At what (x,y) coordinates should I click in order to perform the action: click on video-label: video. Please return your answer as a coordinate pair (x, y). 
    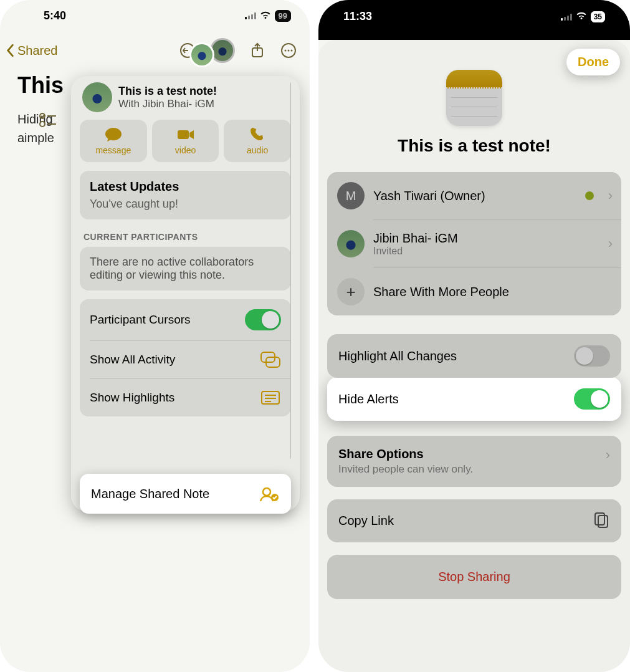
    Looking at the image, I should click on (186, 150).